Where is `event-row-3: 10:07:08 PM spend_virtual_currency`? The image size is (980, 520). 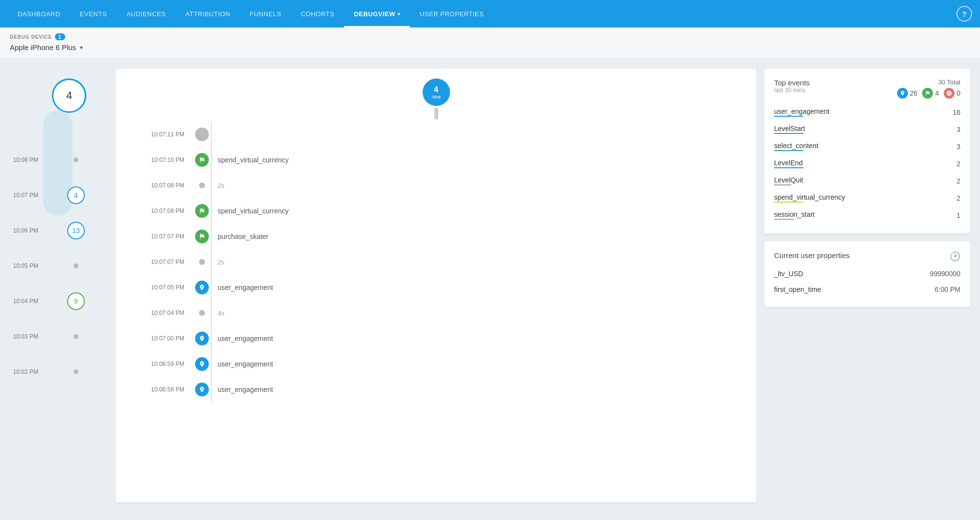 event-row-3: 10:07:08 PM spend_virtual_currency is located at coordinates (436, 211).